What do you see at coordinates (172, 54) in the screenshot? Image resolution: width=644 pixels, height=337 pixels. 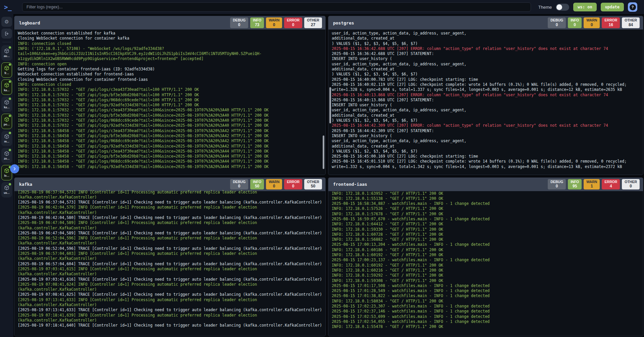 I see `log-line: tail=100&token=eyJhbGciOiJIUzI1NiIsInR5c…` at bounding box center [172, 54].